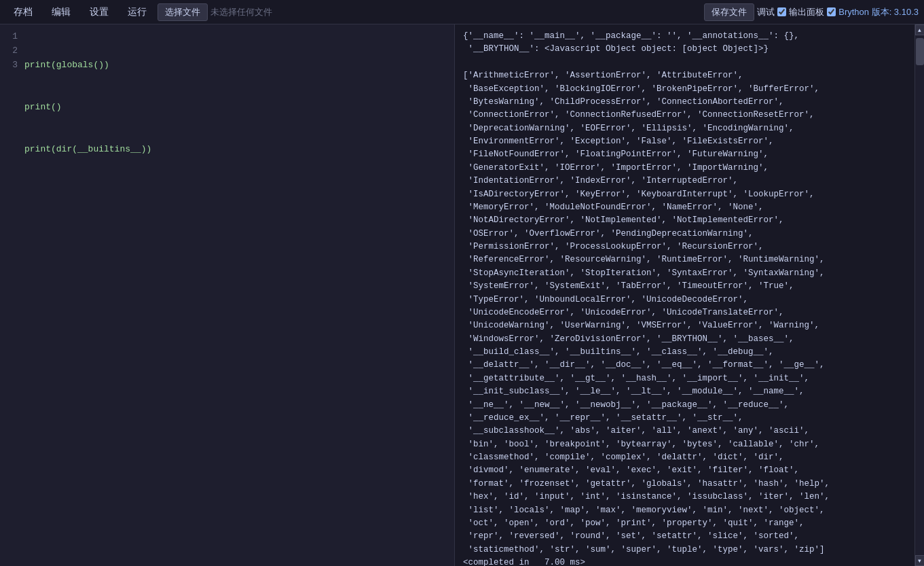 This screenshot has width=924, height=566. What do you see at coordinates (766, 12) in the screenshot?
I see `debug-label: 调试` at bounding box center [766, 12].